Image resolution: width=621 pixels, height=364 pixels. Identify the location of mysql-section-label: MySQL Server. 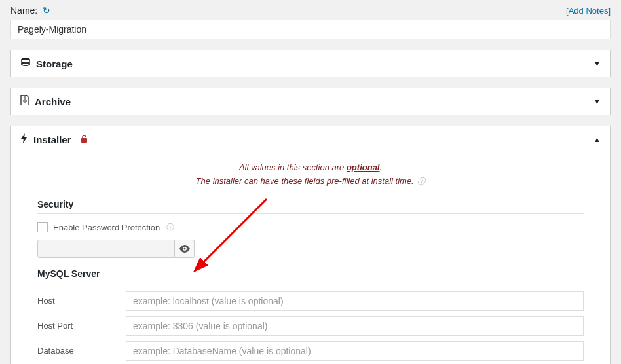
(310, 274).